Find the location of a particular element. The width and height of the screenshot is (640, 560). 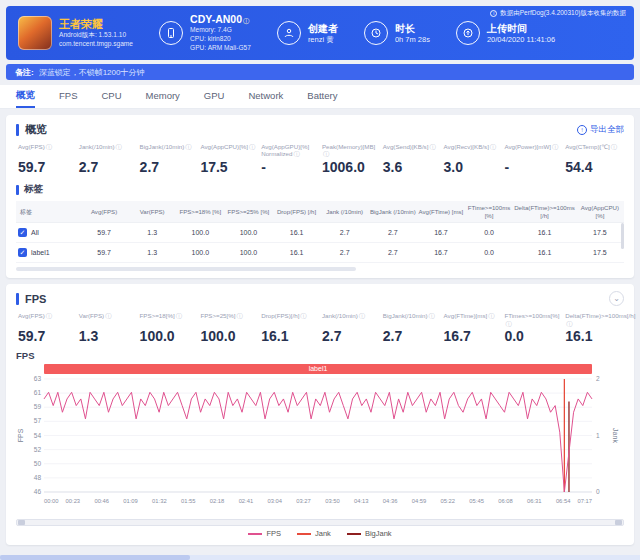

svg-text: 03:04 is located at coordinates (274, 501).